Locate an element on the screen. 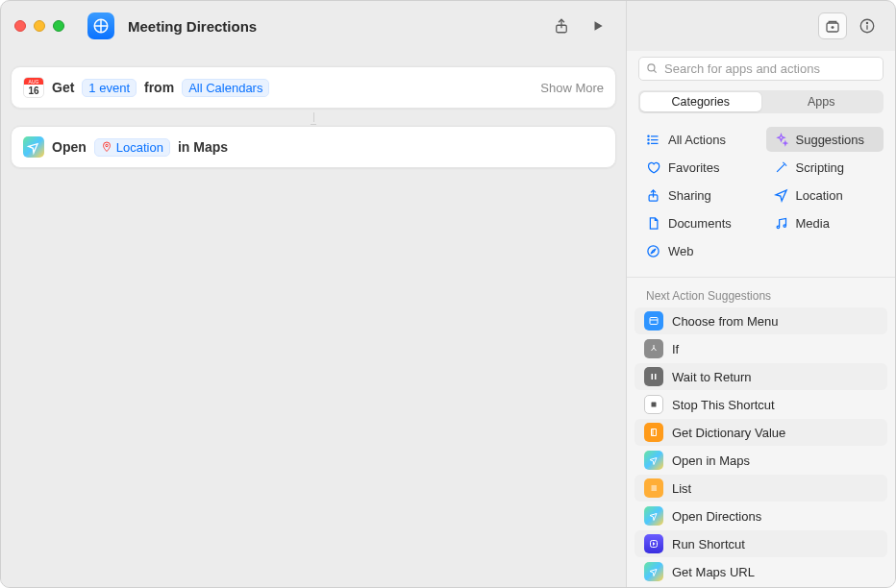 Image resolution: width=896 pixels, height=588 pixels. suggestion-wait-to-return: Wait to Return is located at coordinates (761, 377).